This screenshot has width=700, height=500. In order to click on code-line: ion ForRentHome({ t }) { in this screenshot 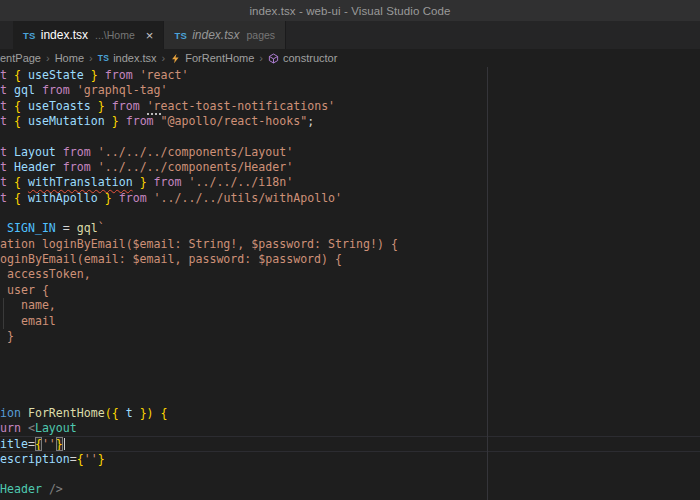, I will do `click(350, 414)`.